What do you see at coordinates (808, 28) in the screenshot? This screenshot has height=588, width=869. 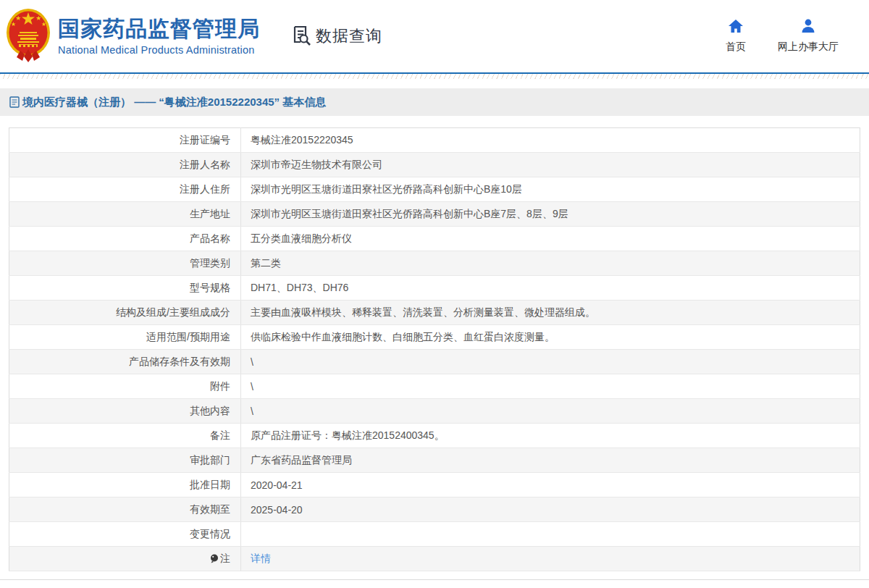 I see `user-icon` at bounding box center [808, 28].